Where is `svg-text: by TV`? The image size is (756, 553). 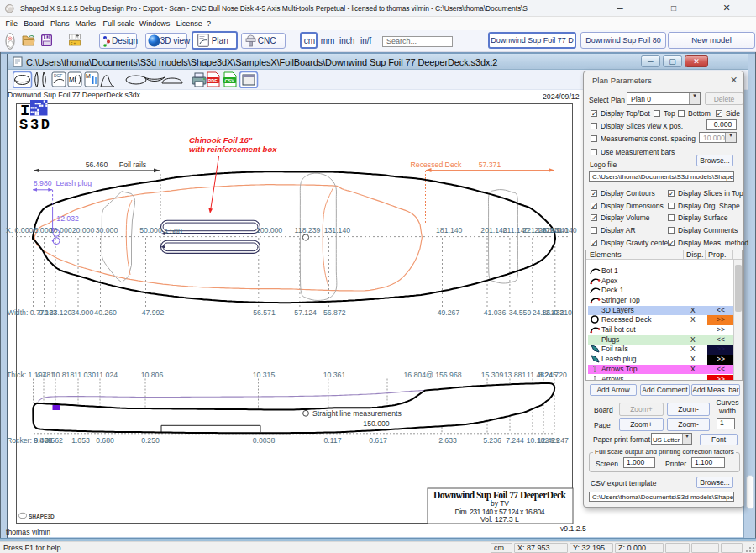 svg-text: by TV is located at coordinates (500, 503).